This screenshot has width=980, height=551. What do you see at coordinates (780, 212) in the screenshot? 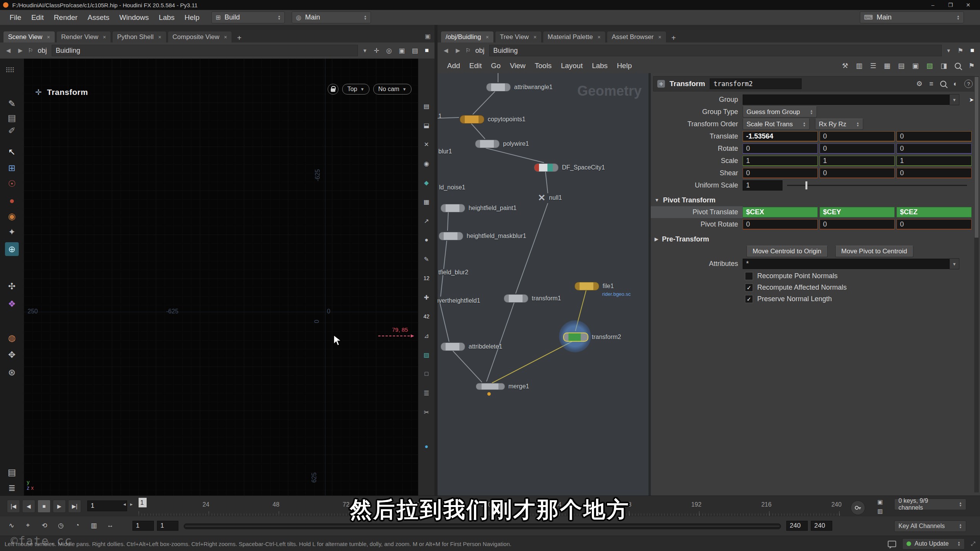
I see `pivot-translate-x-field: $CEX` at bounding box center [780, 212].